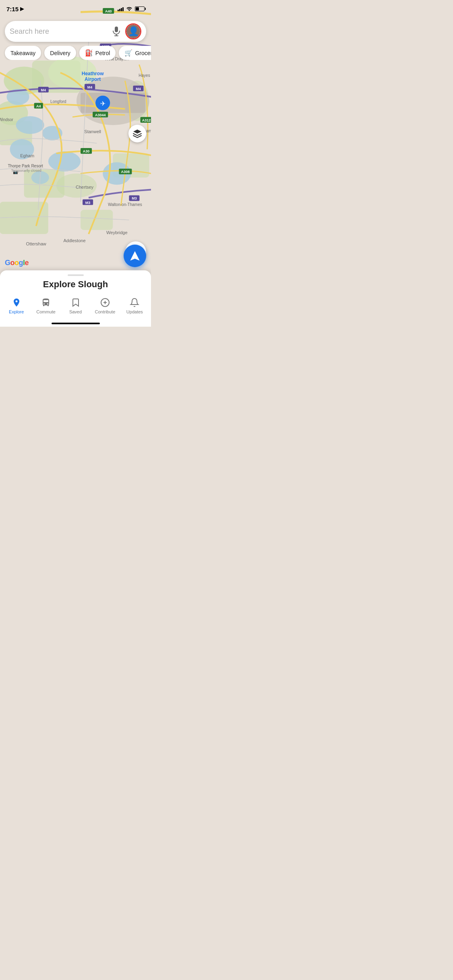 This screenshot has height=980, width=453. I want to click on layers-button, so click(137, 134).